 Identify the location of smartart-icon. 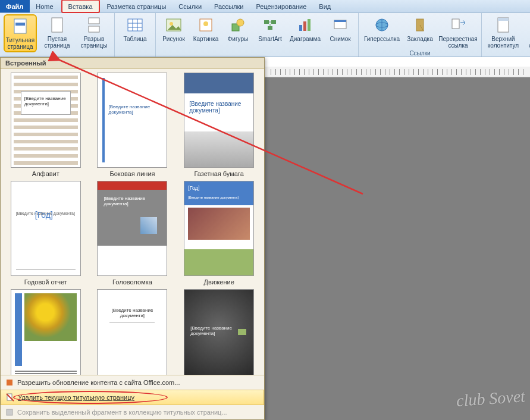
(270, 25).